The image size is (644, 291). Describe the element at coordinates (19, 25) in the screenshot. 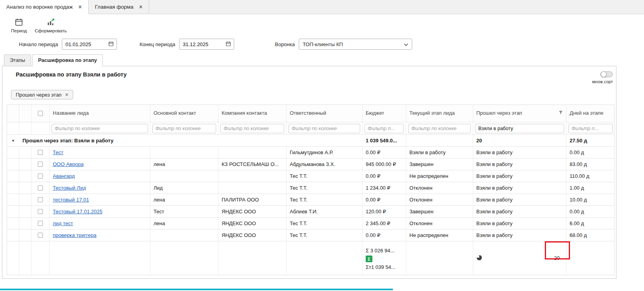

I see `period-button: Период` at that location.